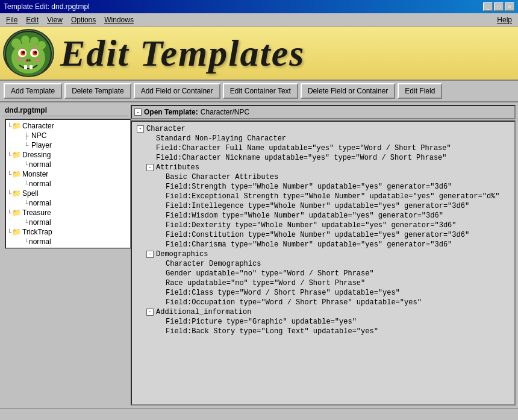 The image size is (518, 420). I want to click on tree-item-npc: ├ NPC, so click(68, 136).